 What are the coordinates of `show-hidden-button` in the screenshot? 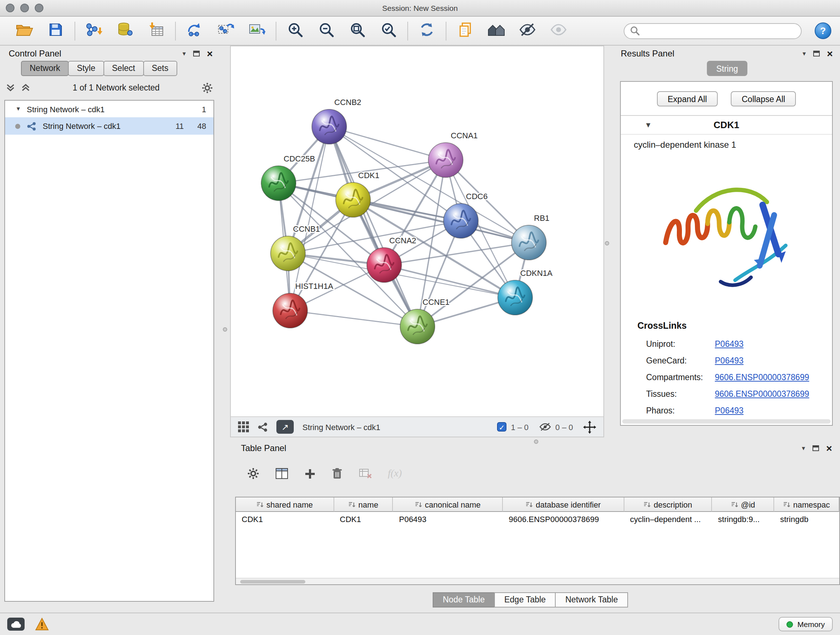 It's located at (559, 31).